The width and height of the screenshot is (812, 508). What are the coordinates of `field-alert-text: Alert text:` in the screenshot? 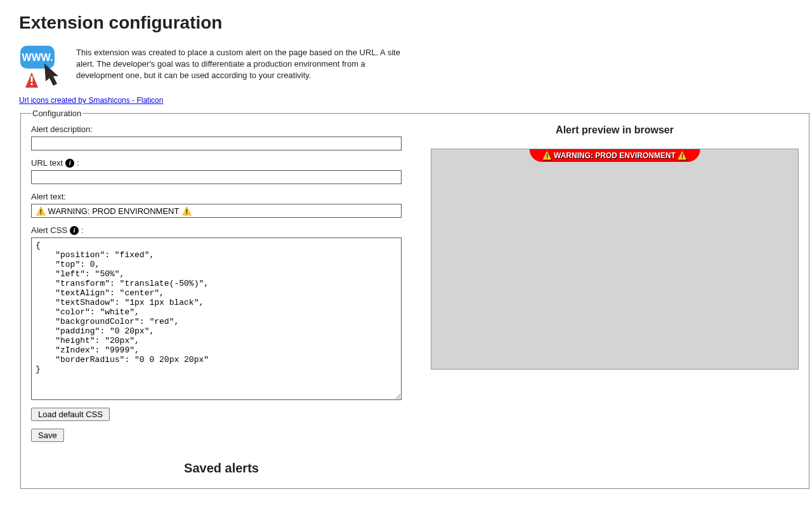 It's located at (221, 204).